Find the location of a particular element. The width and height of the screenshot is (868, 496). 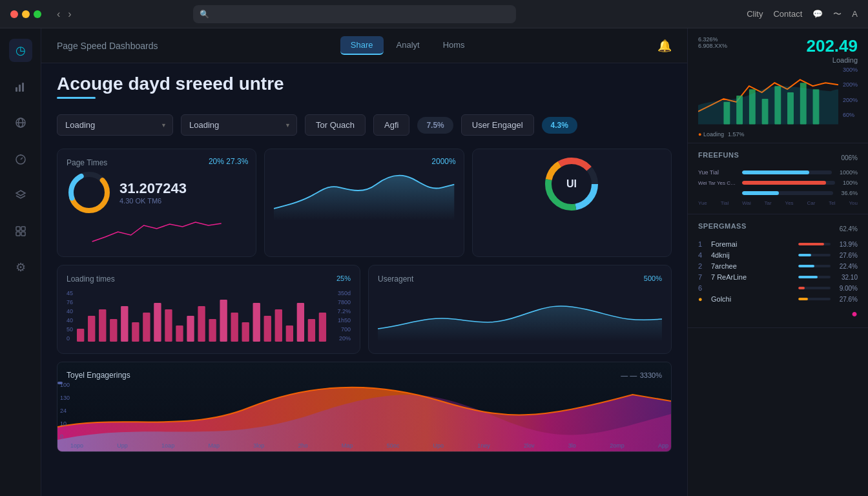

total-eng-pct: 3330% is located at coordinates (651, 375).